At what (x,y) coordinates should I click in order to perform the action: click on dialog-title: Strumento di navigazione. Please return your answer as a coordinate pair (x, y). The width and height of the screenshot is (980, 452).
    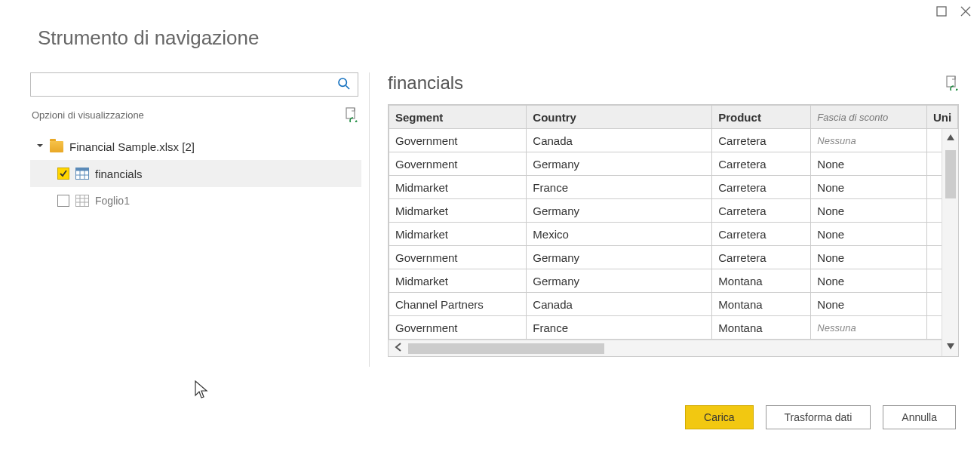
    Looking at the image, I should click on (490, 25).